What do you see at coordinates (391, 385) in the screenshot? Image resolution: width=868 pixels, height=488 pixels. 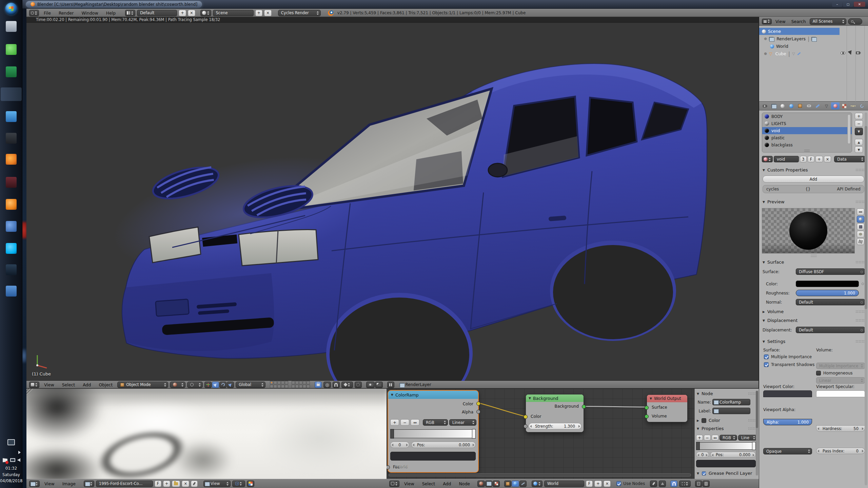 I see `pause-render-button` at bounding box center [391, 385].